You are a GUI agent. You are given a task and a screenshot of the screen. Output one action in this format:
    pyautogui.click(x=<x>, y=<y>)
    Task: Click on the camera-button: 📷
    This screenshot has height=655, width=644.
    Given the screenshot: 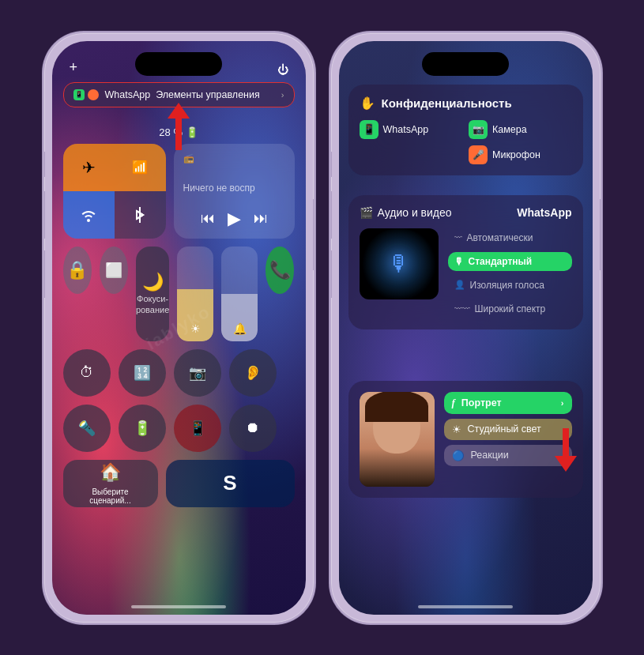 What is the action you would take?
    pyautogui.click(x=198, y=373)
    